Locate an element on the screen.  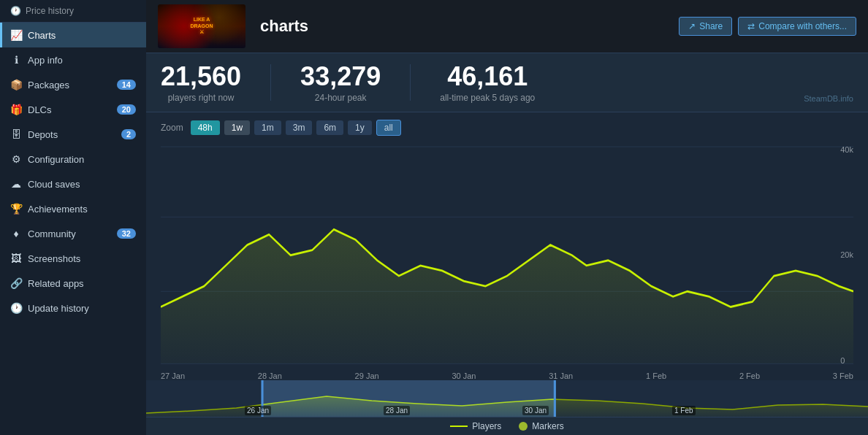
mini-date-28jan: 28 Jan is located at coordinates (397, 410).